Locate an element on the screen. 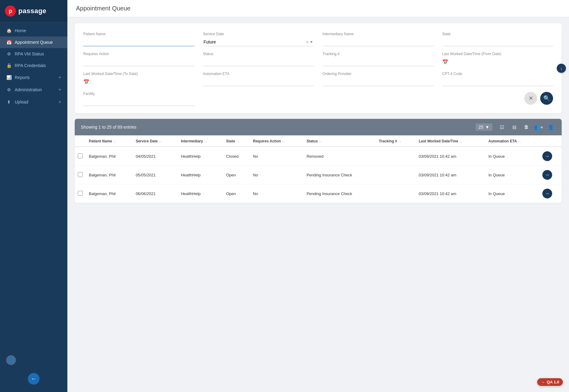  sidebar-item-administration: ⚙ Administration + is located at coordinates (34, 90).